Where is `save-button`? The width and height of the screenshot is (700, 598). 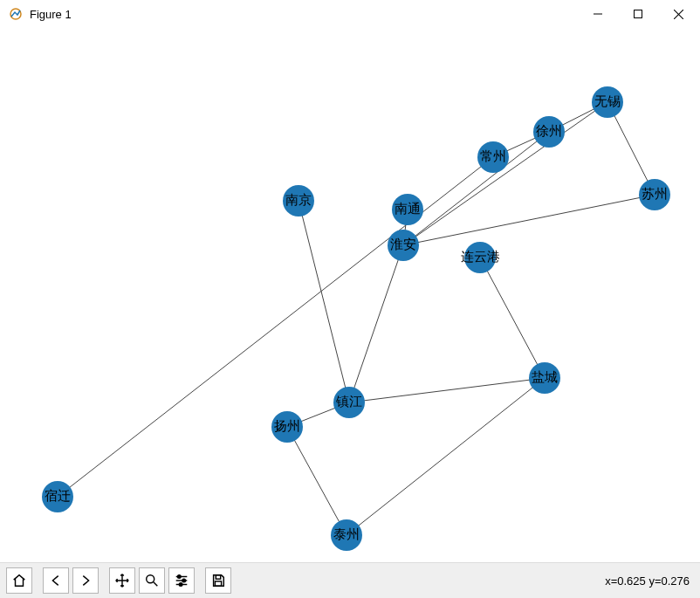
save-button is located at coordinates (218, 581).